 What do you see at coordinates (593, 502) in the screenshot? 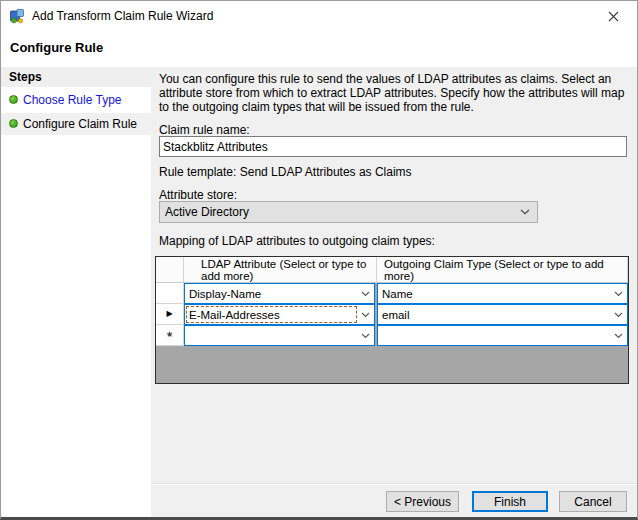
I see `cancel-button: Cancel` at bounding box center [593, 502].